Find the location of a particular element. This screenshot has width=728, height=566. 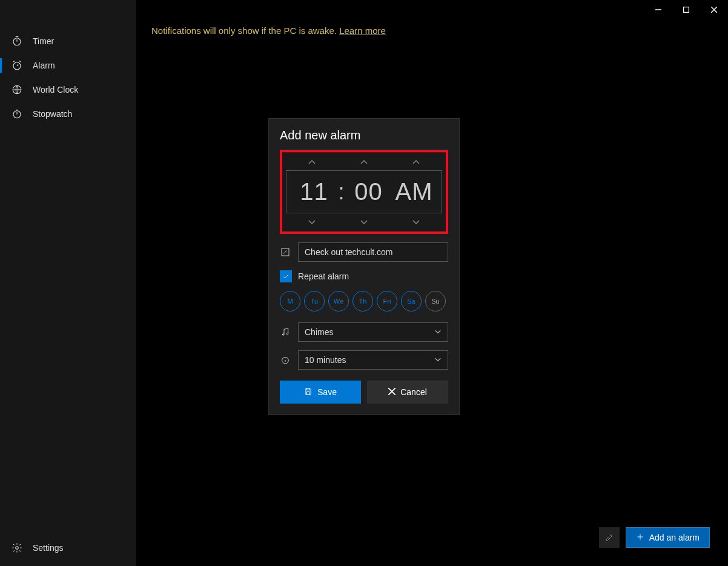

repeat-label: Repeat alarm is located at coordinates (323, 276).